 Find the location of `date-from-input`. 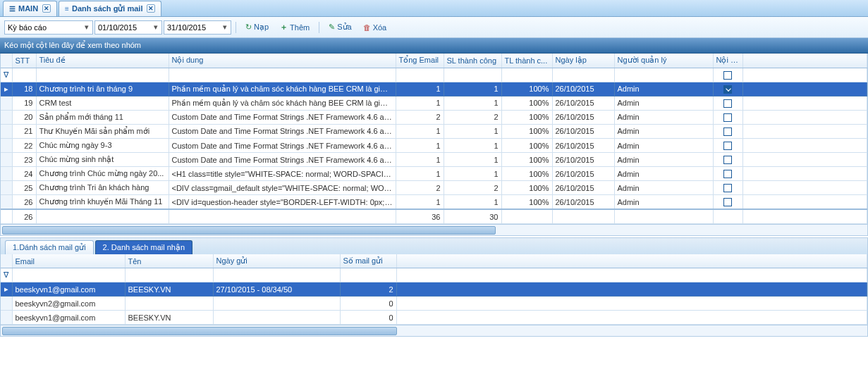

date-from-input is located at coordinates (124, 27).